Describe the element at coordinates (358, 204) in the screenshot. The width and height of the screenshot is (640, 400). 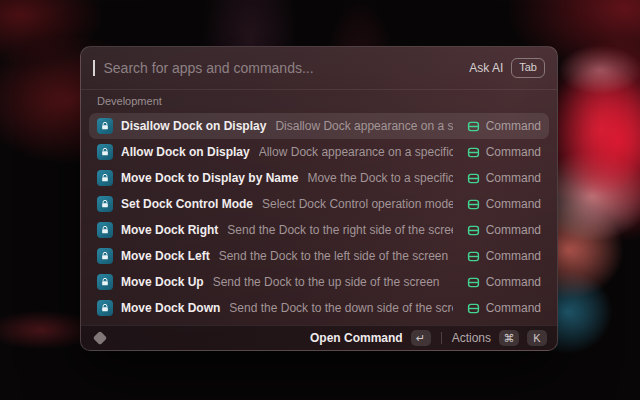
I see `item-subtitle: Select Dock Control operation mode` at that location.